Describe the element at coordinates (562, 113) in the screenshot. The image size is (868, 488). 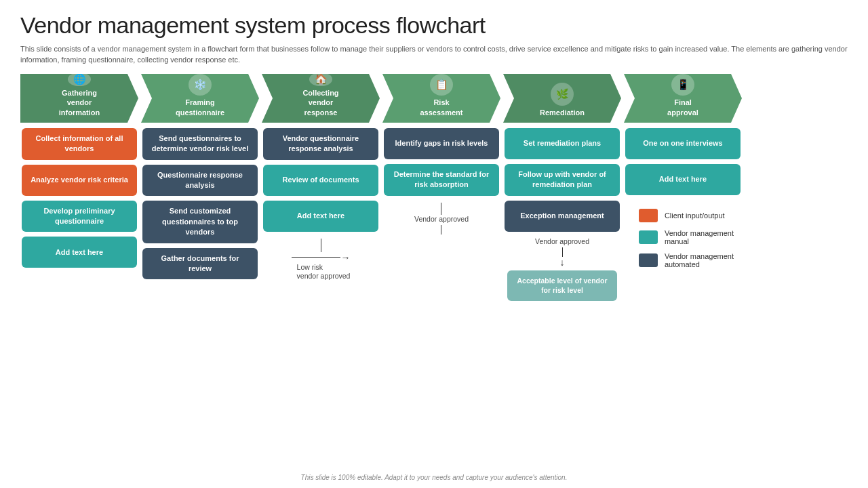
I see `chevron-label-remediation: Remediation` at that location.